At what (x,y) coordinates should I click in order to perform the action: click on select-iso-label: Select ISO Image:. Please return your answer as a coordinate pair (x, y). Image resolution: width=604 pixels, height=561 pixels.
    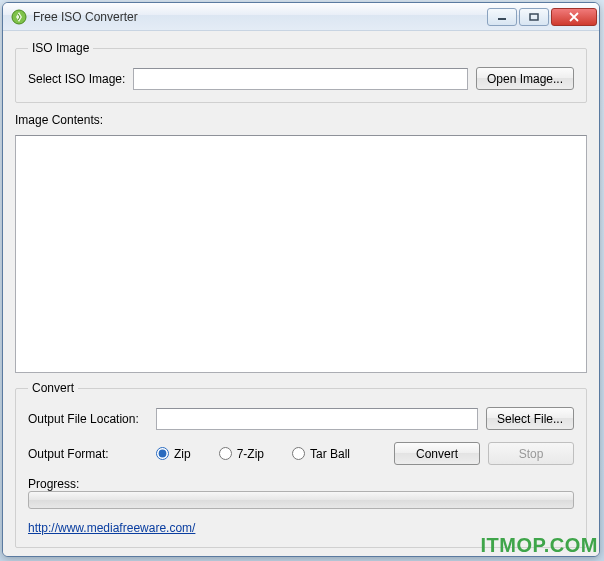
    Looking at the image, I should click on (76, 79).